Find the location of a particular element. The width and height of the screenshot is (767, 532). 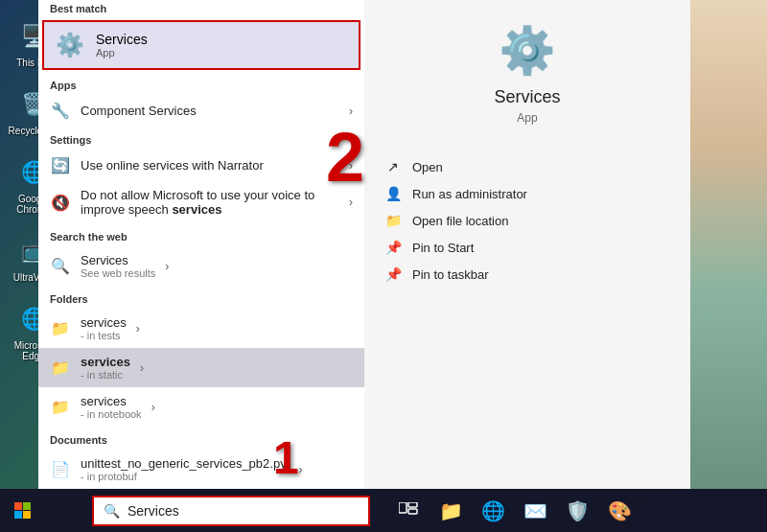

voice-label: Do not allow Microsoft to use your voice… is located at coordinates (210, 202).